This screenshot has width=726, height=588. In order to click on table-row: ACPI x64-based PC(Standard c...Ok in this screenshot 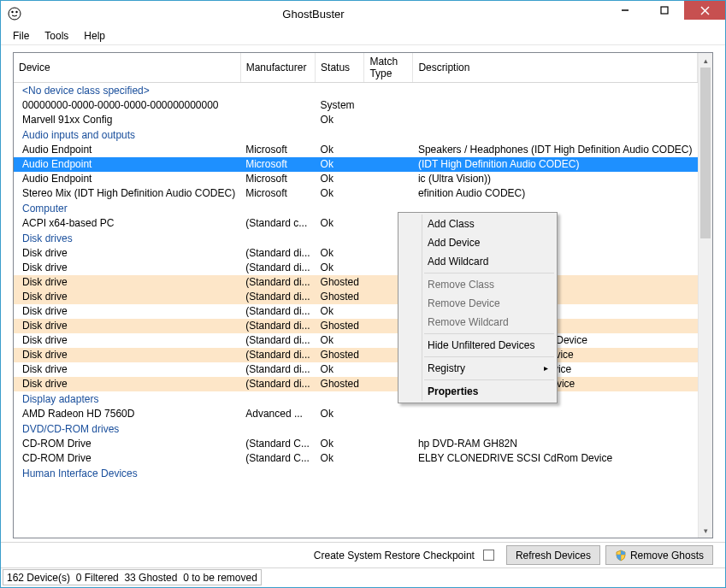, I will do `click(356, 224)`.